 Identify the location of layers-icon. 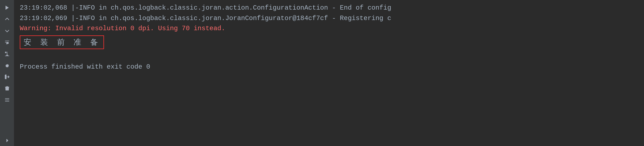
(7, 100).